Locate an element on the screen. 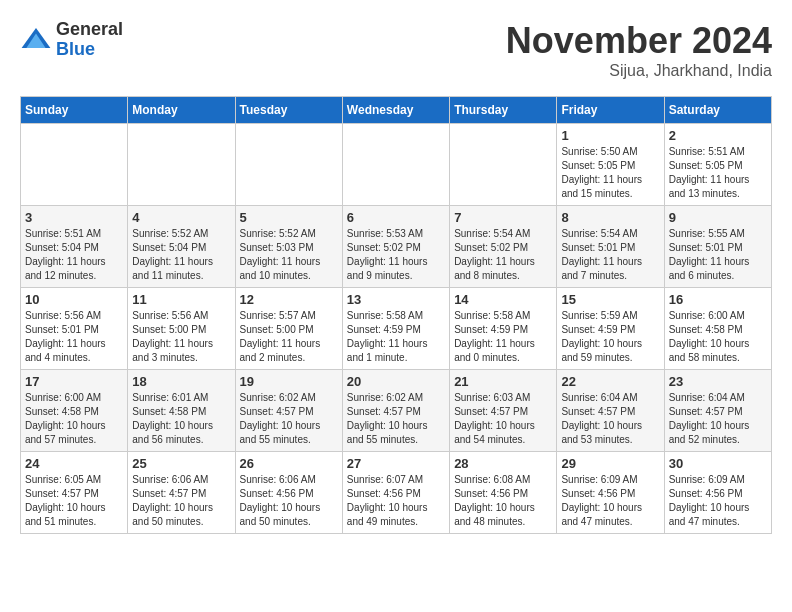  day-number: 26 is located at coordinates (289, 464).